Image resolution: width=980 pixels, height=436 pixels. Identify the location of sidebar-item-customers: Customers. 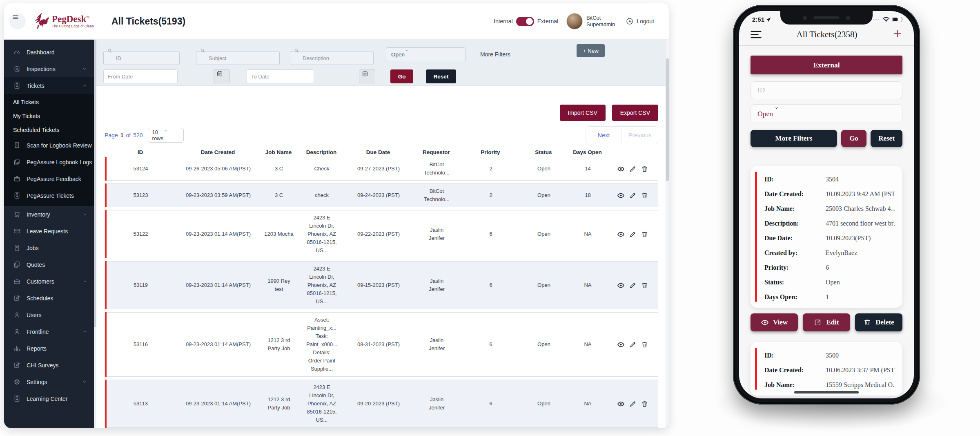
(49, 281).